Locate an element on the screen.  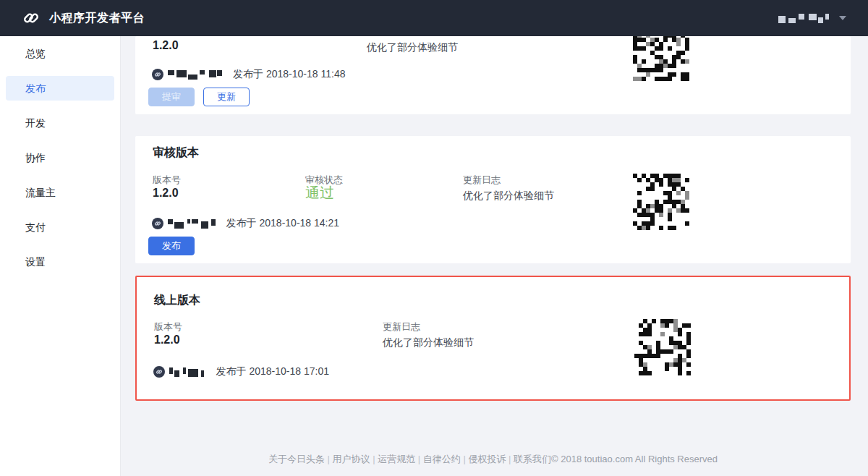
publish-time: 发布于 2018-10-18 17:01 is located at coordinates (273, 372).